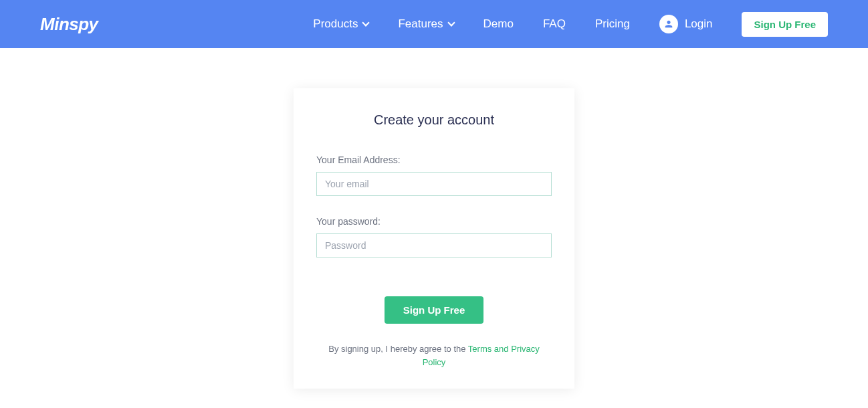 The height and width of the screenshot is (408, 868). I want to click on nav-features-label: Features, so click(420, 24).